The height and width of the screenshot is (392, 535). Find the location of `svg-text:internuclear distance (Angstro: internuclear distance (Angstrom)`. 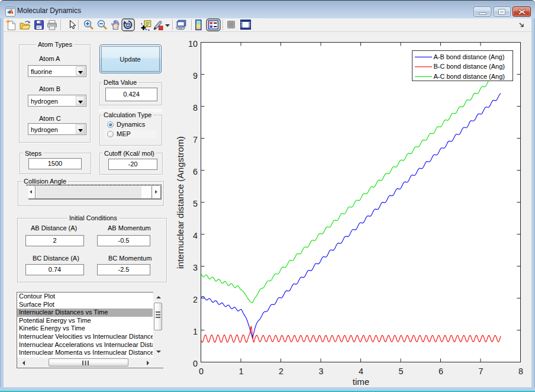

svg-text:internuclear distance (Angstro: internuclear distance (Angstrom) is located at coordinates (180, 203).